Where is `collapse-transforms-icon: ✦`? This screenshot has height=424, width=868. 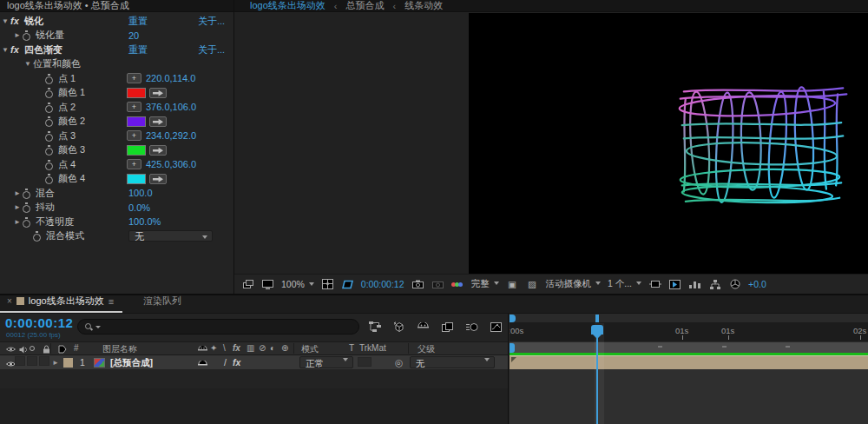
collapse-transforms-icon: ✦ is located at coordinates (214, 348).